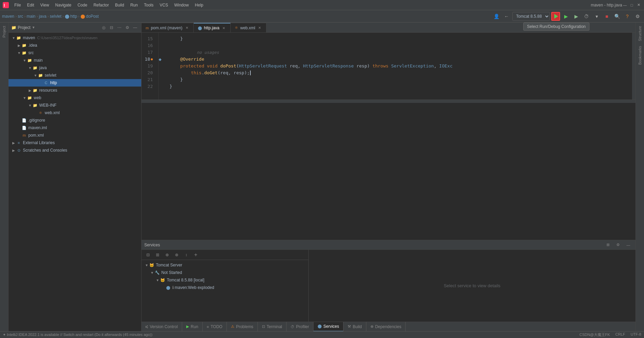  What do you see at coordinates (186, 255) in the screenshot?
I see `svc-sort-button: ↕` at bounding box center [186, 255].